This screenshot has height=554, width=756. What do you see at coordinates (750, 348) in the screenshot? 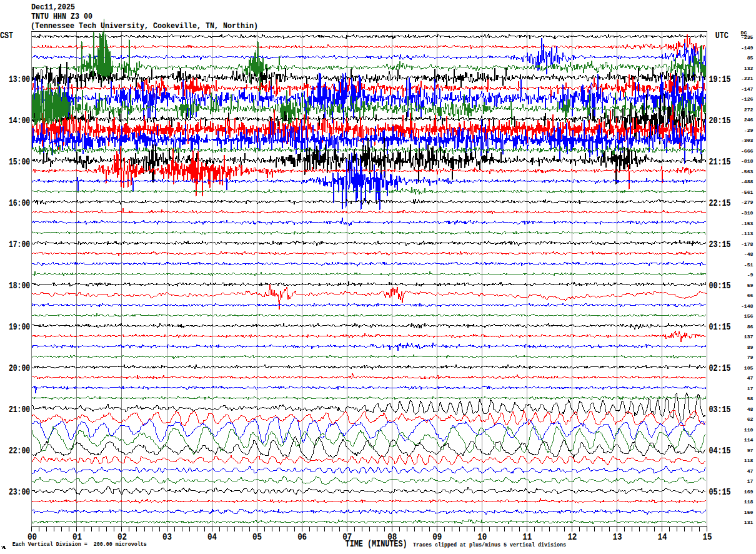
I see `svg-text: 89` at bounding box center [750, 348].